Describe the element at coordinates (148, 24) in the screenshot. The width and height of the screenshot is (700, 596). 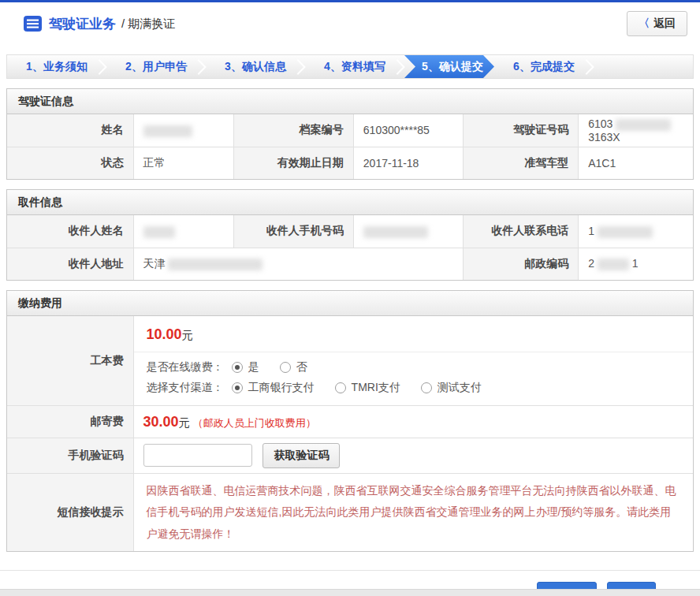
I see `breadcrumb-current: / 期满换证` at that location.